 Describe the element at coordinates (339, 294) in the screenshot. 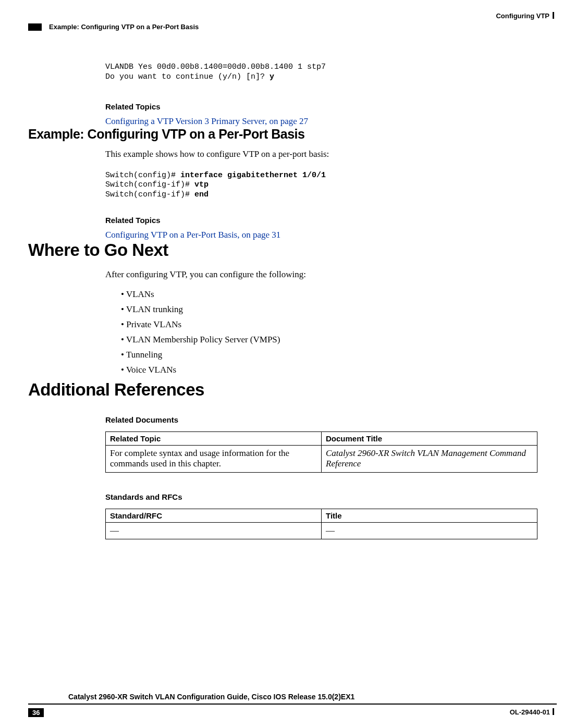

I see `list-item: VLANs` at that location.